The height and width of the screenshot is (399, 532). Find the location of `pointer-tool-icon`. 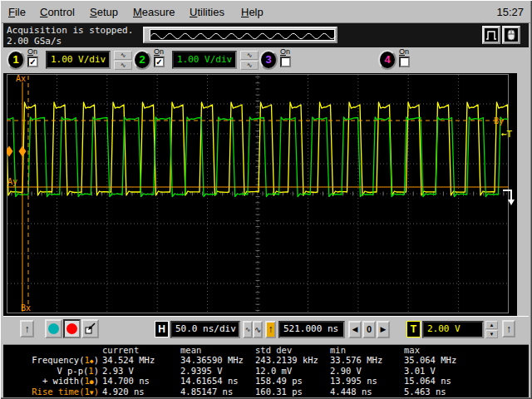

pointer-tool-icon is located at coordinates (90, 328).